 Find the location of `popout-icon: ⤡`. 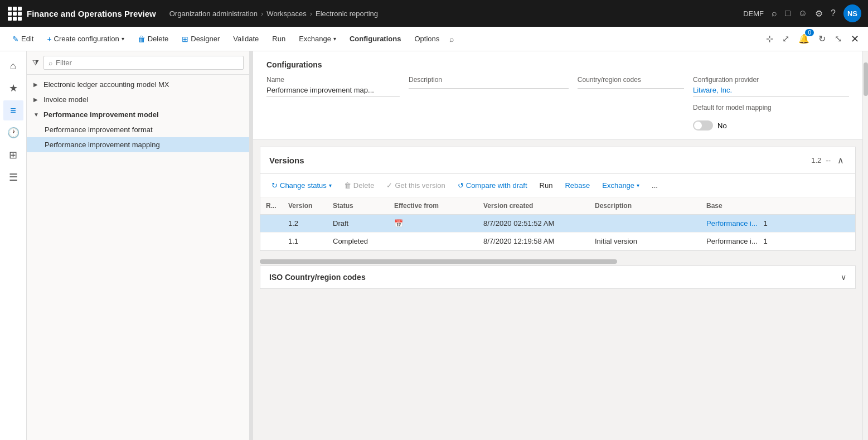

popout-icon: ⤡ is located at coordinates (838, 39).